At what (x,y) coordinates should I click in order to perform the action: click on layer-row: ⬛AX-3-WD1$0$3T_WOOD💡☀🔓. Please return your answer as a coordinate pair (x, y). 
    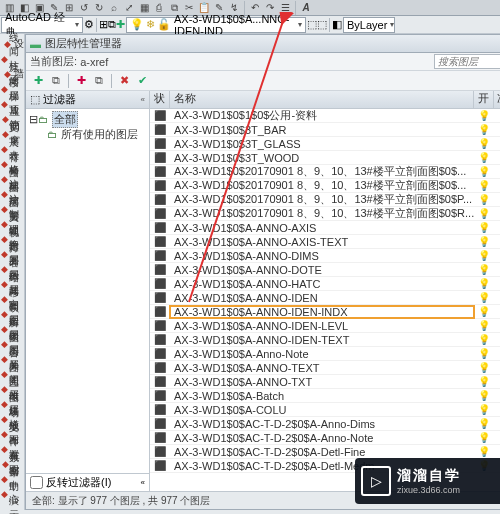
    Looking at the image, I should click on (325, 158).